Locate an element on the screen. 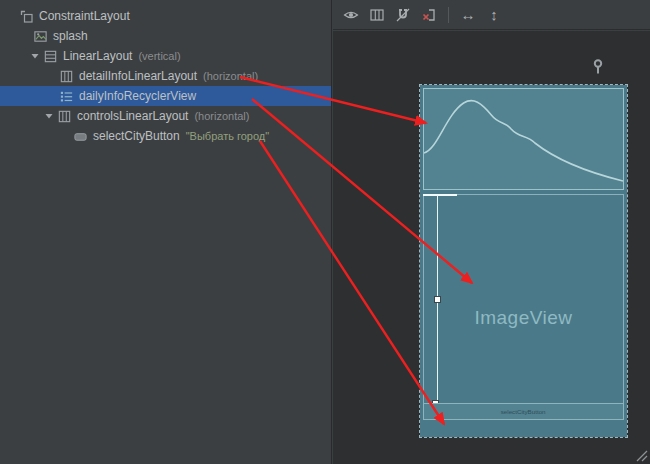  button-icon is located at coordinates (80, 136).